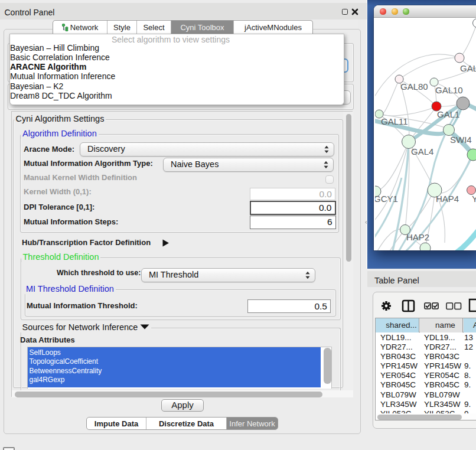 This screenshot has width=476, height=450. What do you see at coordinates (415, 86) in the screenshot?
I see `svg-text: GAL80` at bounding box center [415, 86].